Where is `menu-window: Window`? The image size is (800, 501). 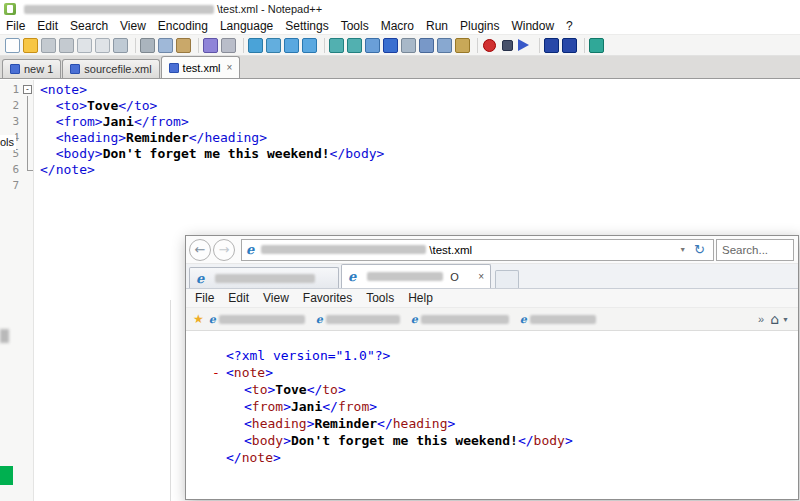 menu-window: Window is located at coordinates (532, 26).